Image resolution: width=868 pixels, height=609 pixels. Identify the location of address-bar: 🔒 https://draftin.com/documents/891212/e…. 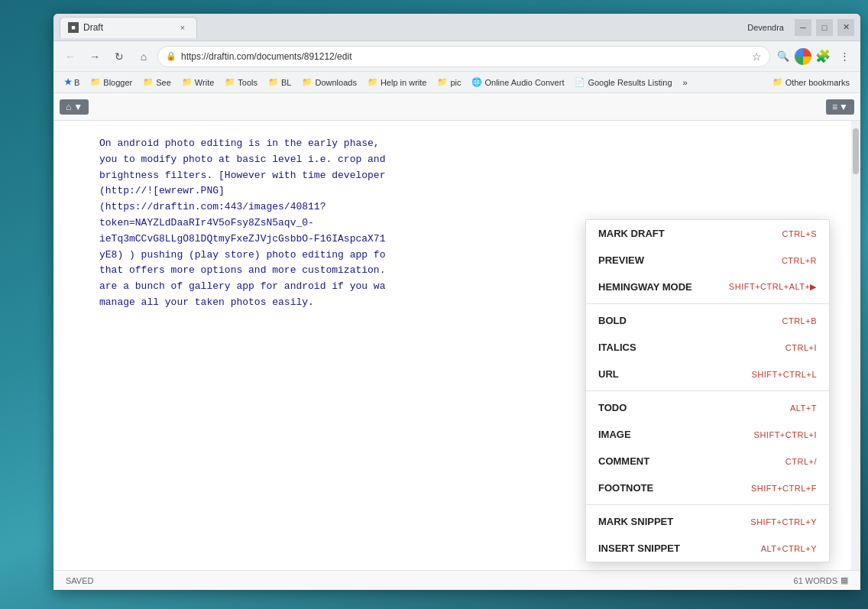
(464, 57).